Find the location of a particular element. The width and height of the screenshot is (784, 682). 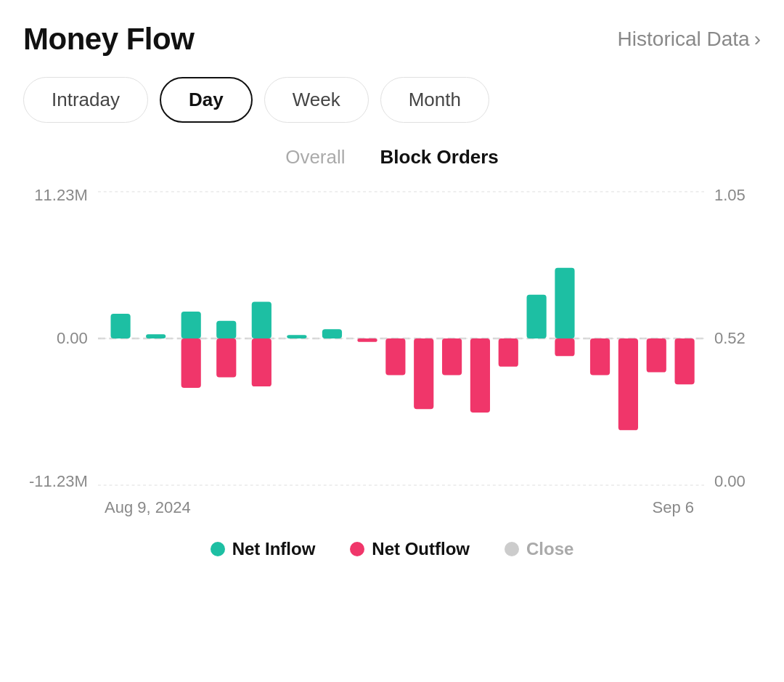

legend-net-outflow: Net Outflow is located at coordinates (409, 549).